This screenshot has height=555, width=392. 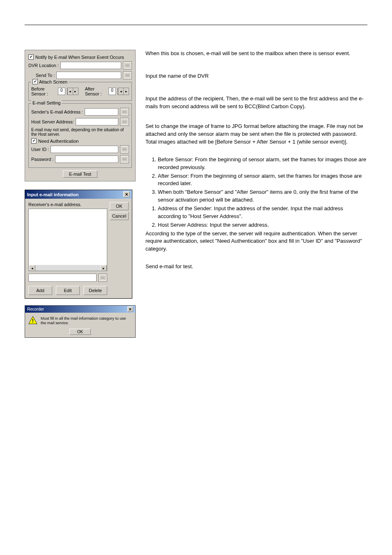 What do you see at coordinates (45, 75) in the screenshot?
I see `send-to-label: Send To :` at bounding box center [45, 75].